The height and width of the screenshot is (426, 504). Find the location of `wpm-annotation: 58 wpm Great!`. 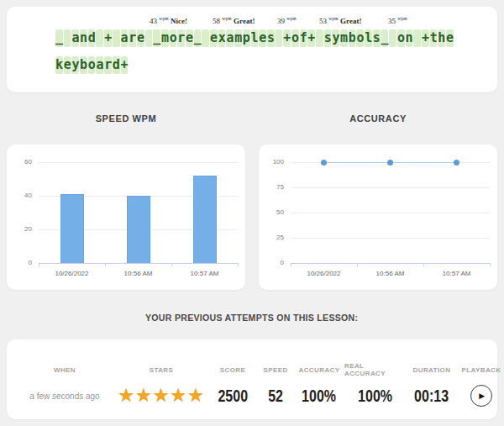

wpm-annotation: 58 wpm Great! is located at coordinates (234, 20).